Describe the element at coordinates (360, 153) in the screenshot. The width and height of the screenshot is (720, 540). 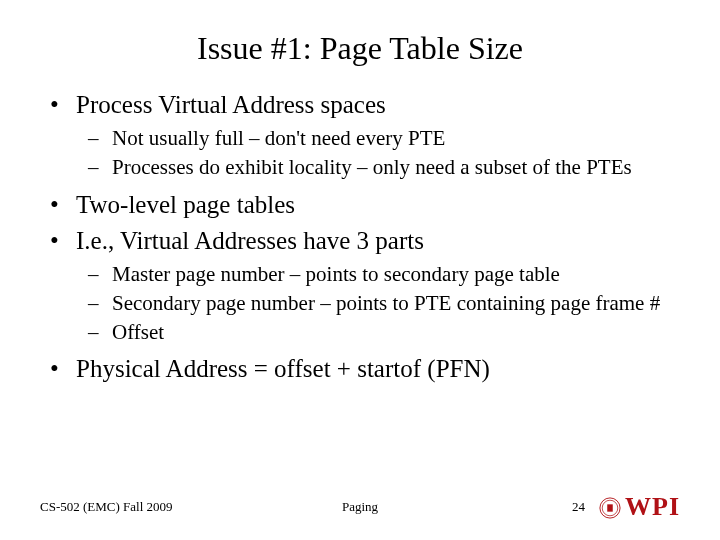
I see `sub-bullet-list: Not usually full – don't need every PTE …` at that location.